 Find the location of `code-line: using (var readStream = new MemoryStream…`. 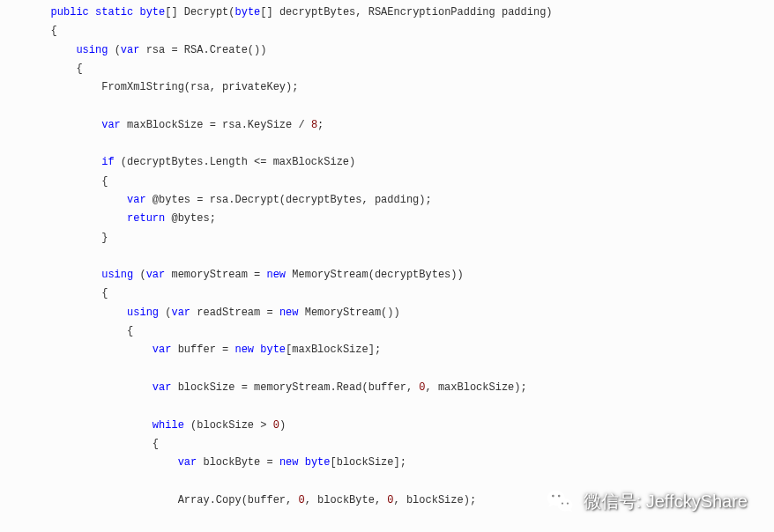

code-line: using (var readStream = new MemoryStream… is located at coordinates (387, 314).